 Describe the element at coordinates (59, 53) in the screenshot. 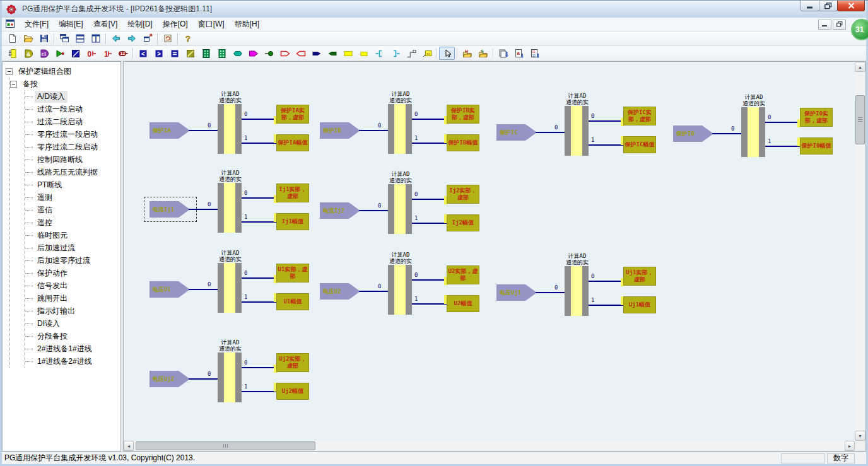

I see `not-gate-icon` at that location.